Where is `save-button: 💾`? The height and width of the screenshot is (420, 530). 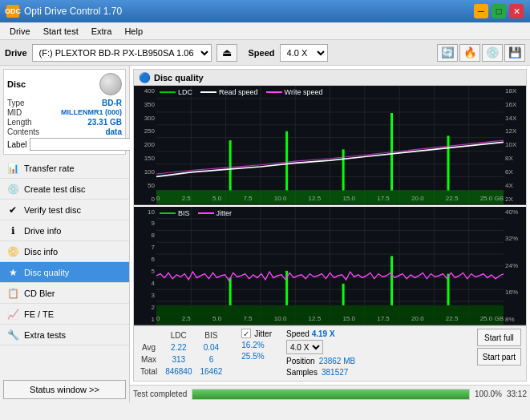 save-button: 💾 is located at coordinates (515, 53).